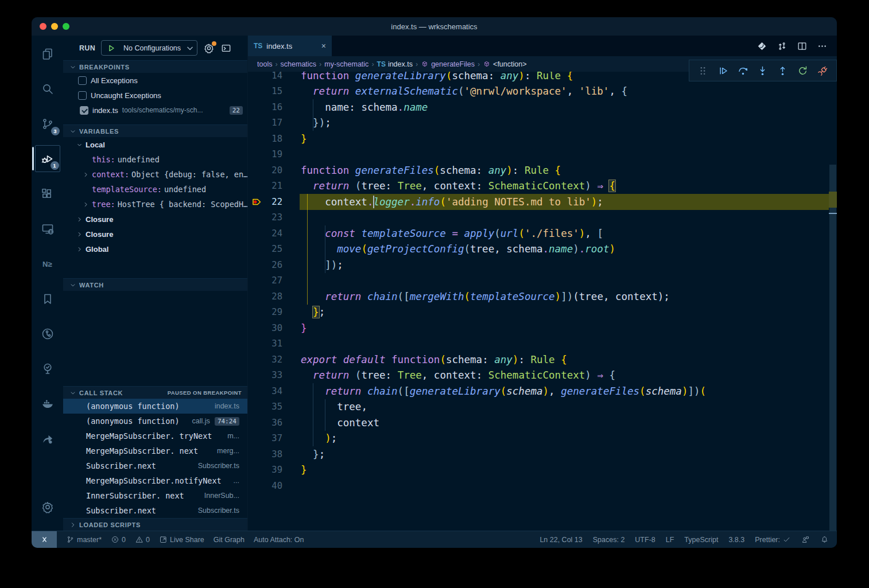 Image resolution: width=869 pixels, height=588 pixels. I want to click on editor-action-more-actions, so click(822, 46).